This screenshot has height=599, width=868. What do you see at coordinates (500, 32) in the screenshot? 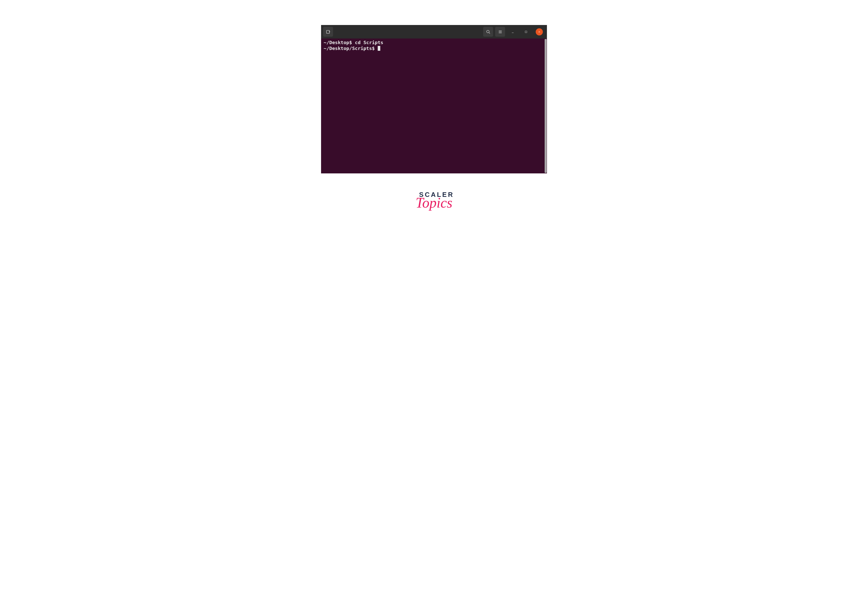
I see `hamburger-icon` at bounding box center [500, 32].